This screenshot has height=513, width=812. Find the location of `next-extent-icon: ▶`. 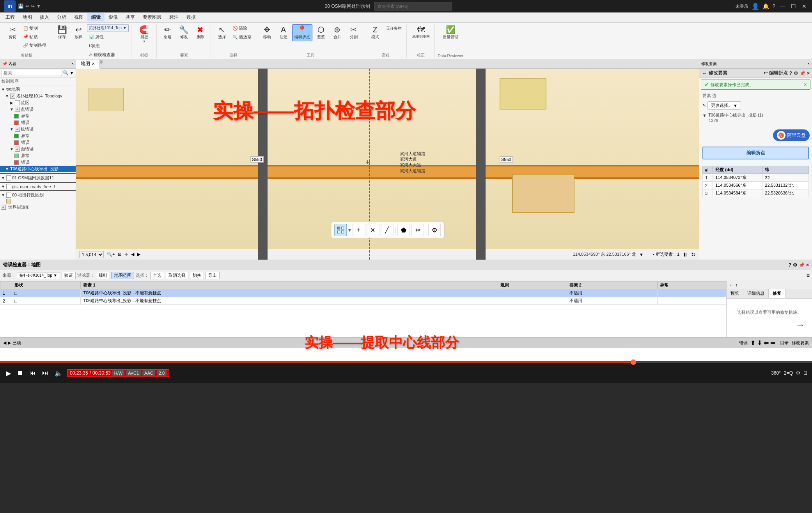

next-extent-icon: ▶ is located at coordinates (139, 254).